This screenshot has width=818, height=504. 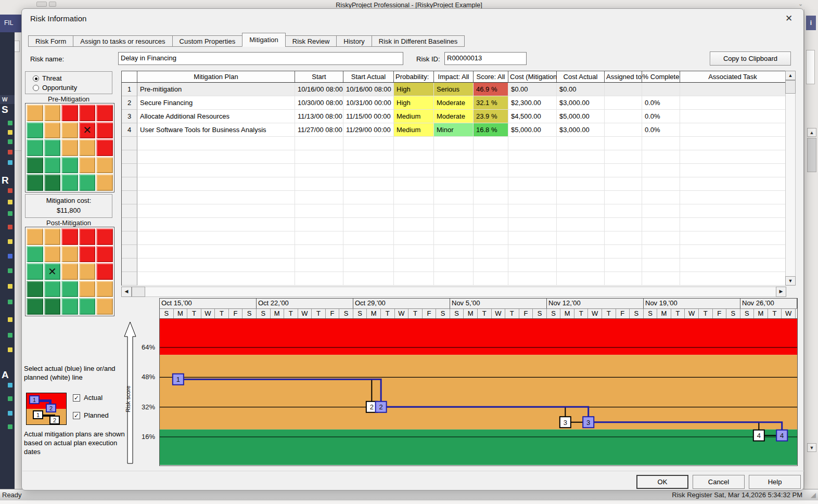 What do you see at coordinates (311, 41) in the screenshot?
I see `tab-risk-review: Risk Review` at bounding box center [311, 41].